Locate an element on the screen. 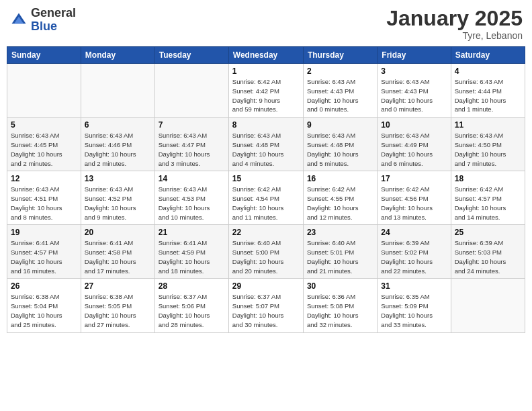  weekday-header-saturday: Saturday is located at coordinates (488, 55).